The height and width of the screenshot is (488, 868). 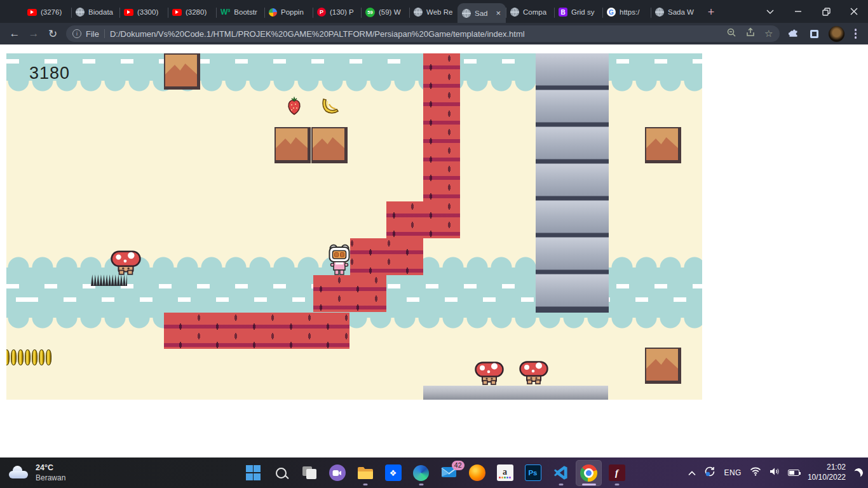 What do you see at coordinates (731, 34) in the screenshot?
I see `zoom-icon` at bounding box center [731, 34].